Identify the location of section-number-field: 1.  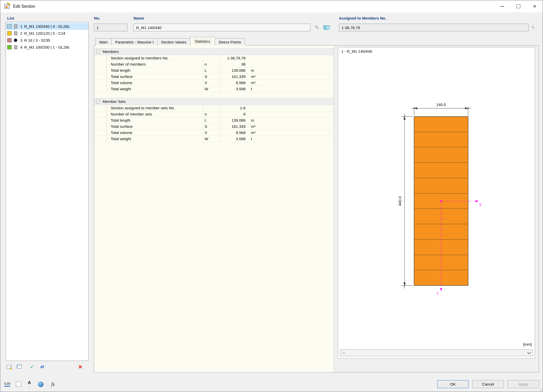
(111, 28).